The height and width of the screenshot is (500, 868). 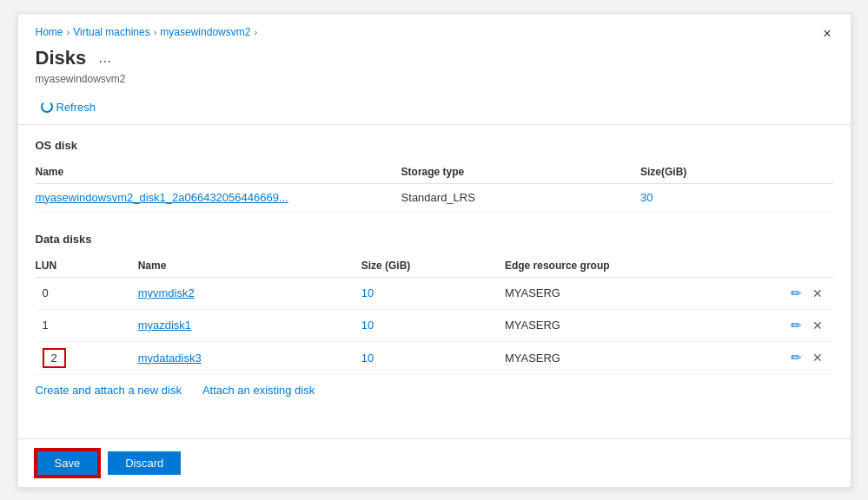 What do you see at coordinates (610, 293) in the screenshot?
I see `disk0-edge-rg: MYASERG` at bounding box center [610, 293].